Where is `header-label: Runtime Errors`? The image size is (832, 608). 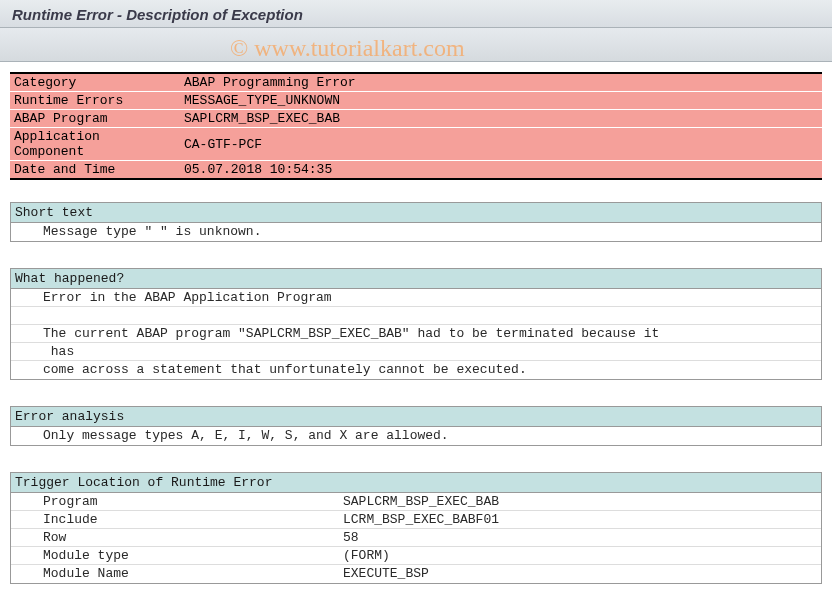
header-label: Runtime Errors is located at coordinates (95, 101).